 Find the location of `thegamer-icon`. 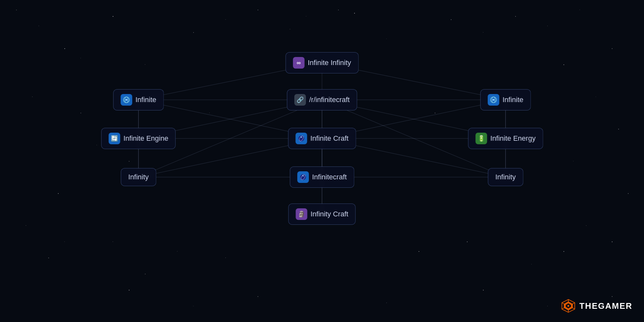

thegamer-icon is located at coordinates (568, 306).